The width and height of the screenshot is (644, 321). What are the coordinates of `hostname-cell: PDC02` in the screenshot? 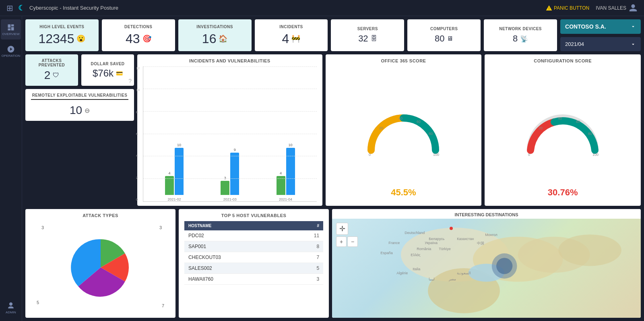 It's located at (237, 236).